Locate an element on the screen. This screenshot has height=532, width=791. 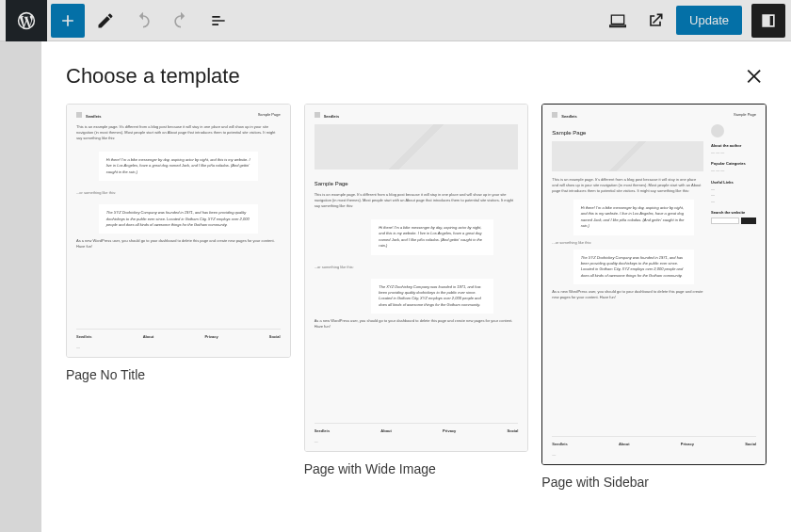
close-button is located at coordinates (755, 76).